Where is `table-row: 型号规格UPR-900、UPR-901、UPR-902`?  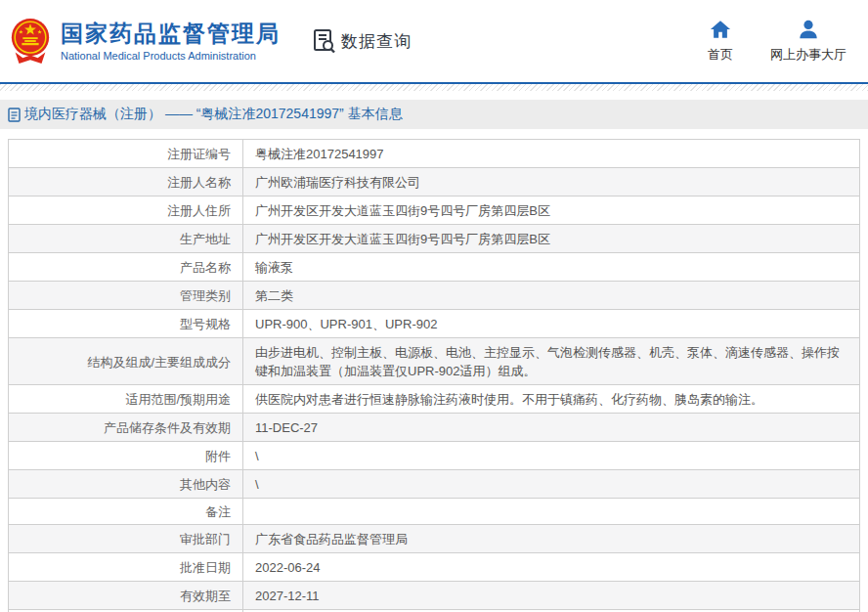
table-row: 型号规格UPR-900、UPR-901、UPR-902 is located at coordinates (434, 323).